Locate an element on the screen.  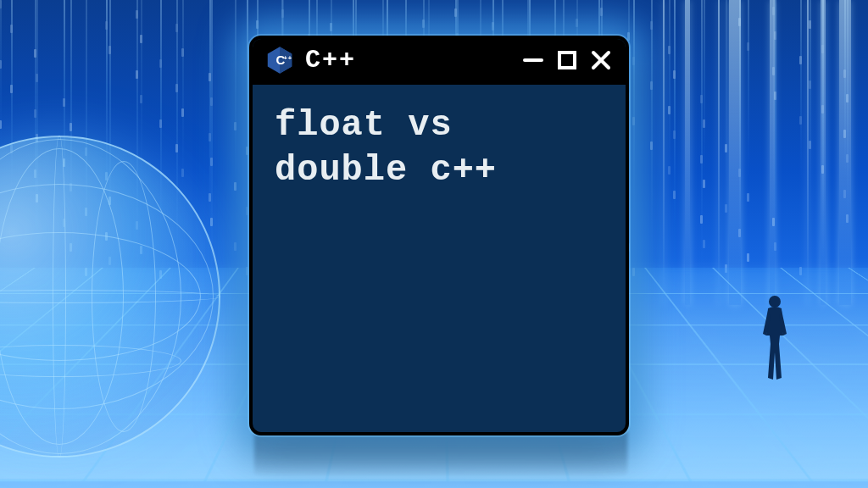
maximize-button is located at coordinates (567, 60).